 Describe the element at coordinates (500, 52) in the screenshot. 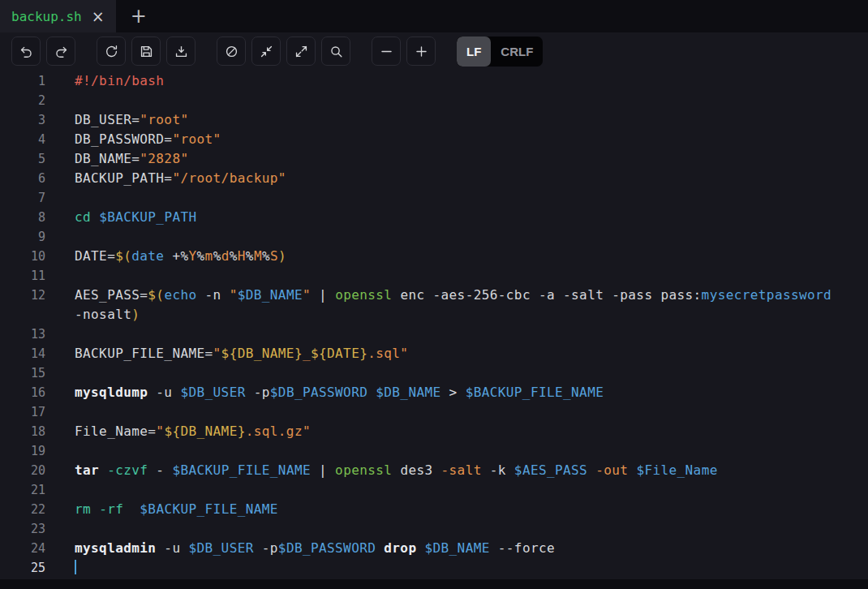

I see `line-ending-toggle: LF CRLF` at that location.